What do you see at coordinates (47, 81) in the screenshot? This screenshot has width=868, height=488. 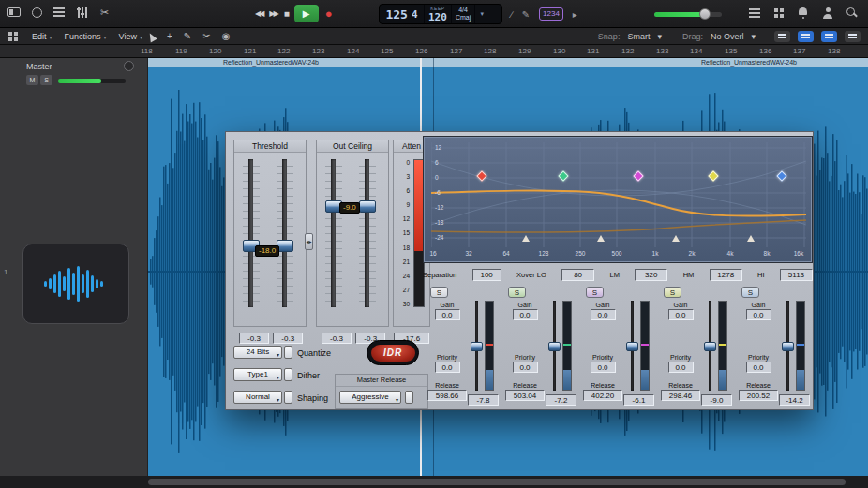 I see `solo-button: S` at bounding box center [47, 81].